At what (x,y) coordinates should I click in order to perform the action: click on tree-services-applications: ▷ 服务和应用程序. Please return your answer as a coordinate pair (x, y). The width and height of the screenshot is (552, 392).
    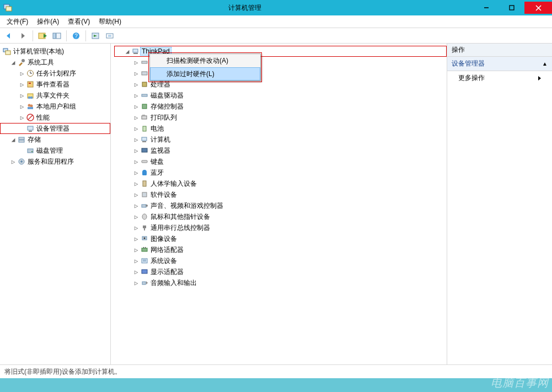
    Looking at the image, I should click on (55, 162).